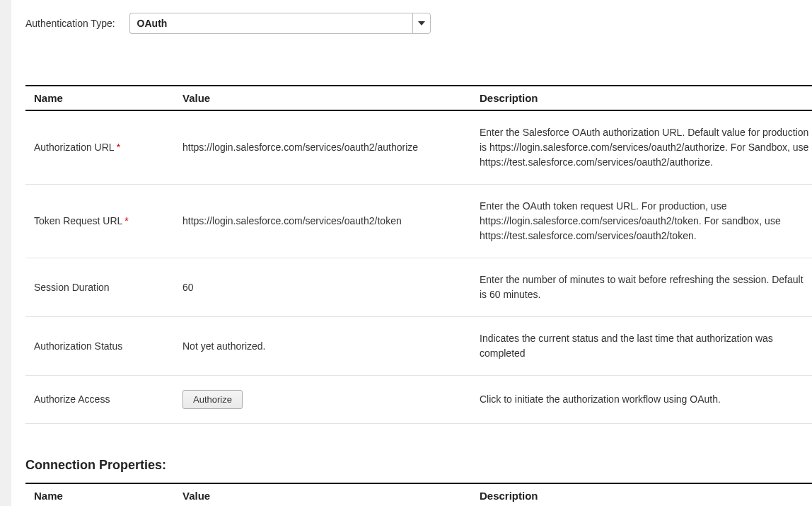 The width and height of the screenshot is (812, 506). I want to click on prop-value: Not yet authorized., so click(323, 347).